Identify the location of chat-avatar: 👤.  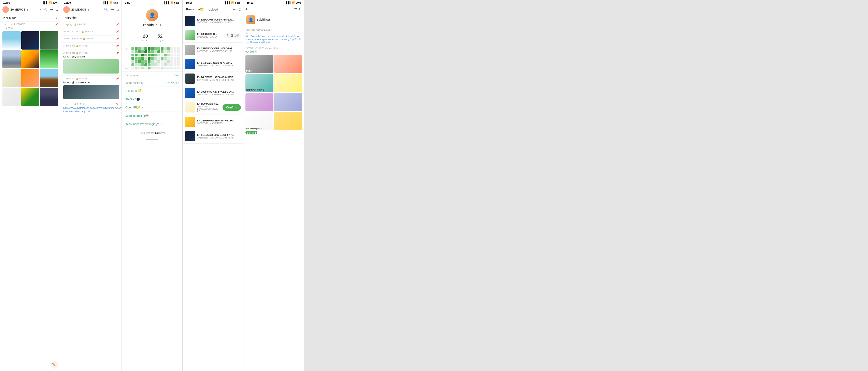
(251, 20).